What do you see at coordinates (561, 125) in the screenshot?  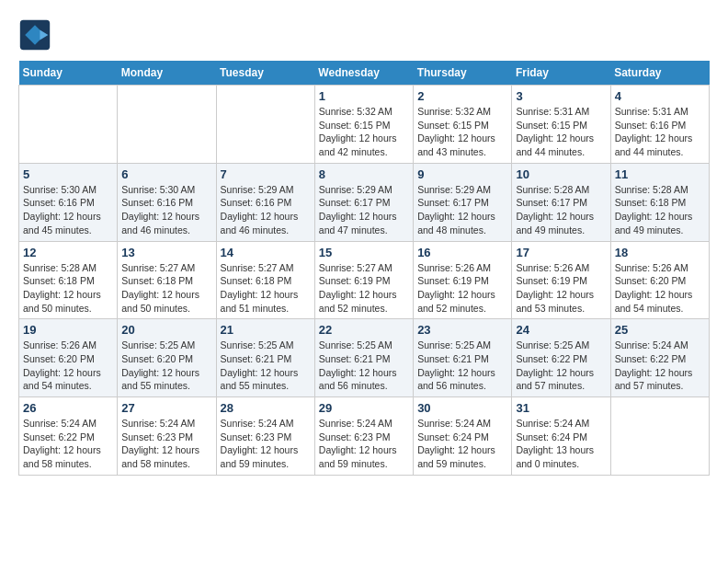 I see `calendar-cell: 3Sunrise: 5:31 AMSunset: 6:15 PMDaylight…` at bounding box center [561, 125].